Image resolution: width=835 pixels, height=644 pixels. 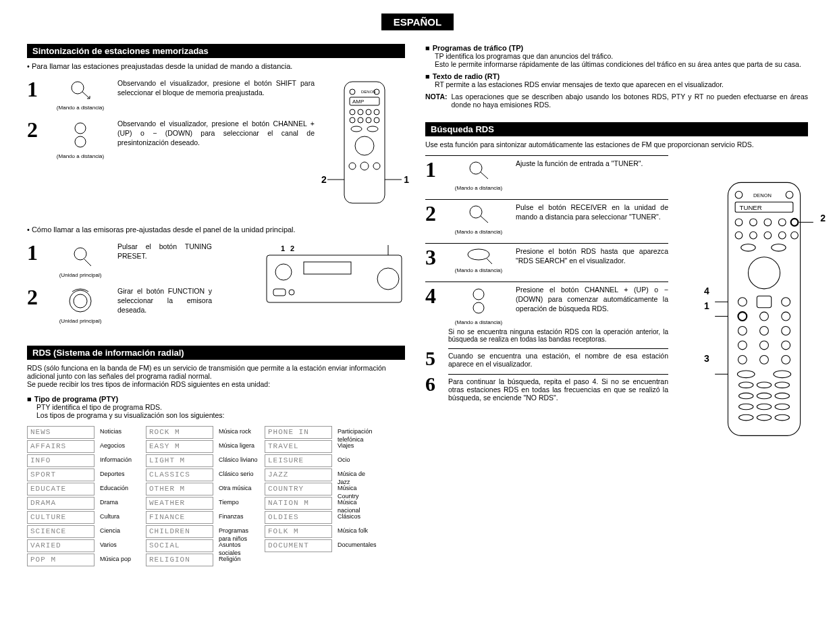 I want to click on pty-desc-cell: Información, so click(x=120, y=460).